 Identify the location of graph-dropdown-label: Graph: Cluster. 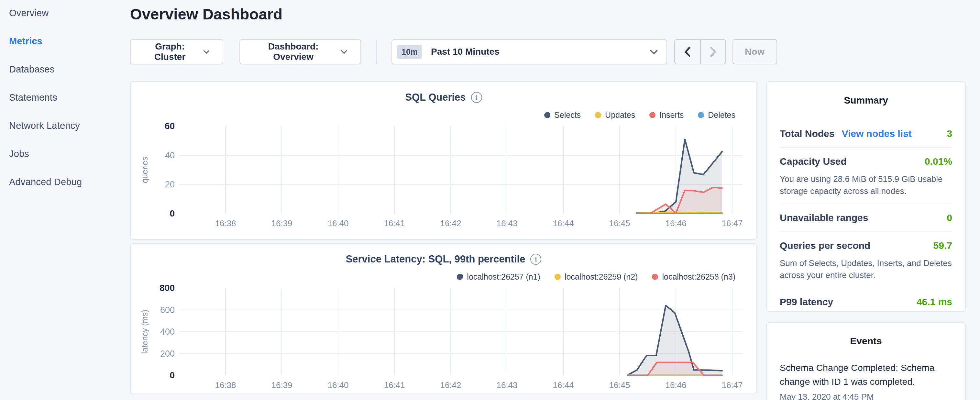
(170, 52).